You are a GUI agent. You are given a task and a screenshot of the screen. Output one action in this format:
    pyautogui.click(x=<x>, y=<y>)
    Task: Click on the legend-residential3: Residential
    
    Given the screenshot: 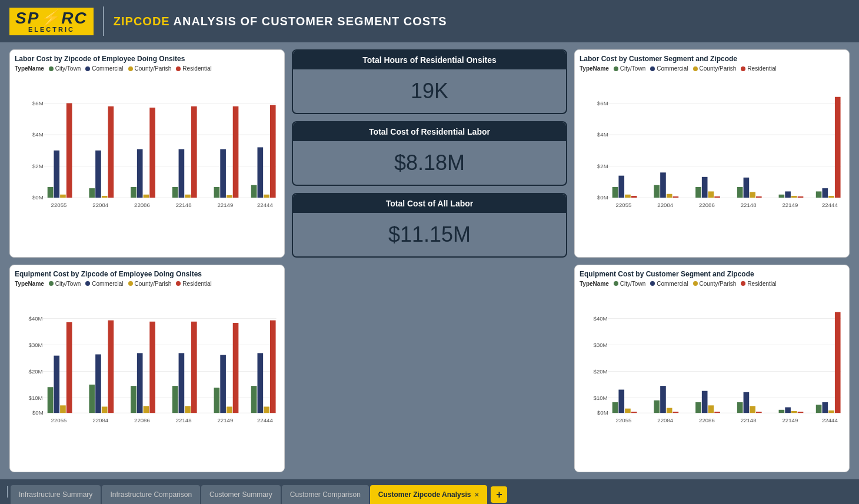 What is the action you would take?
    pyautogui.click(x=194, y=283)
    